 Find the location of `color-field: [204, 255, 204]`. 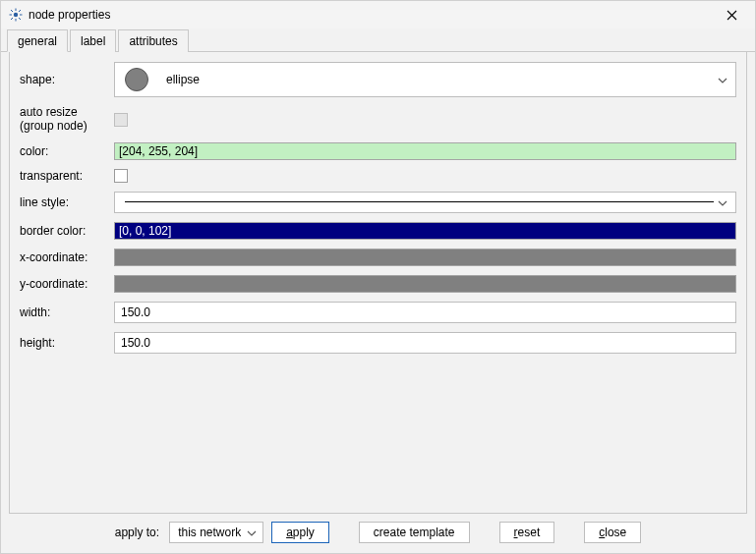

color-field: [204, 255, 204] is located at coordinates (425, 151).